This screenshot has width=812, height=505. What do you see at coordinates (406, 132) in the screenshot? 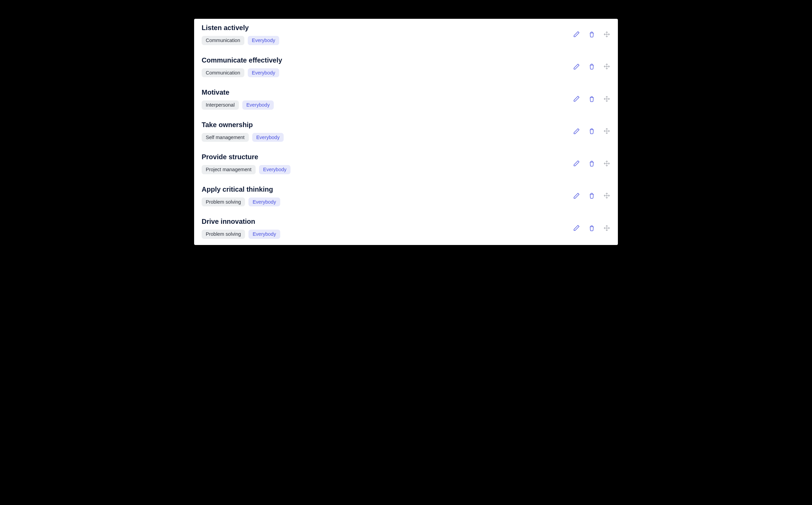
I see `skill-item: Take ownership Self management Everybody` at bounding box center [406, 132].